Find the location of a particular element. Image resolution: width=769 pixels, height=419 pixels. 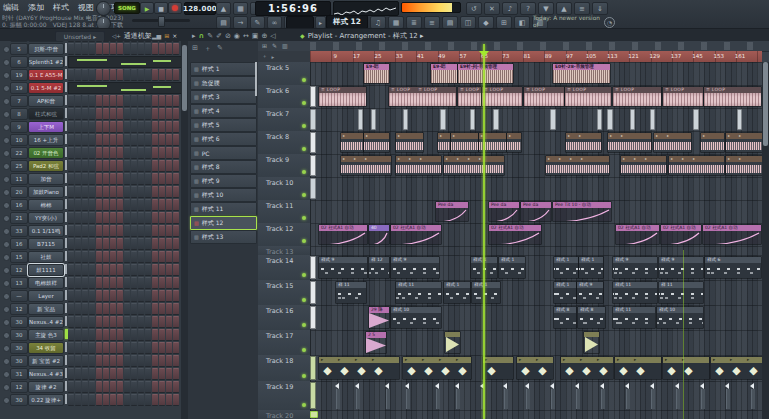

playlist-scrollbar is located at coordinates (766, 240).